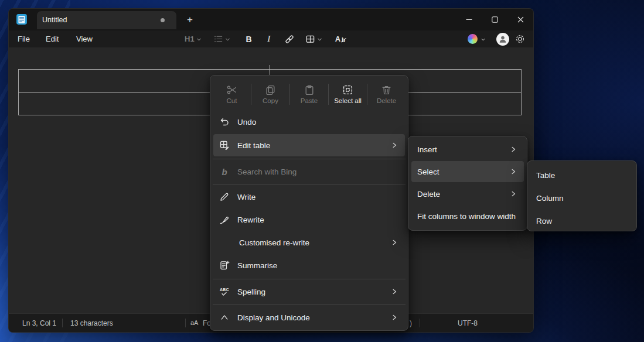 The height and width of the screenshot is (342, 644). Describe the element at coordinates (271, 90) in the screenshot. I see `copy-icon` at that location.